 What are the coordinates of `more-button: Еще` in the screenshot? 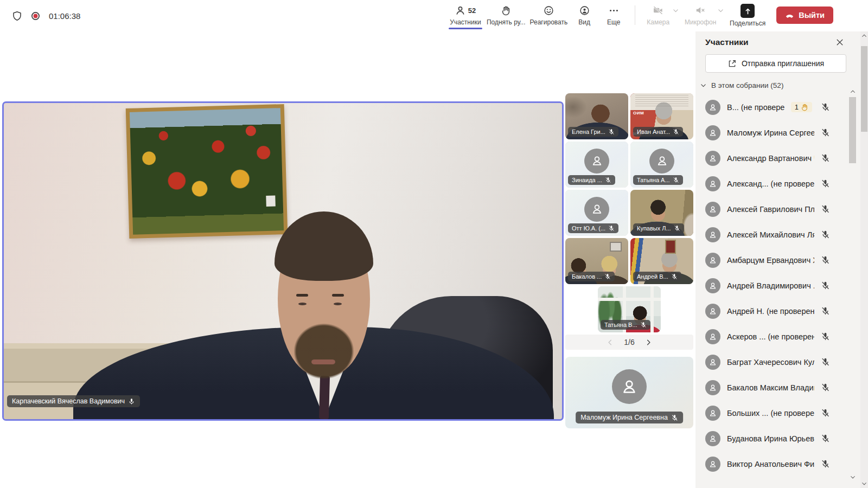 It's located at (614, 15).